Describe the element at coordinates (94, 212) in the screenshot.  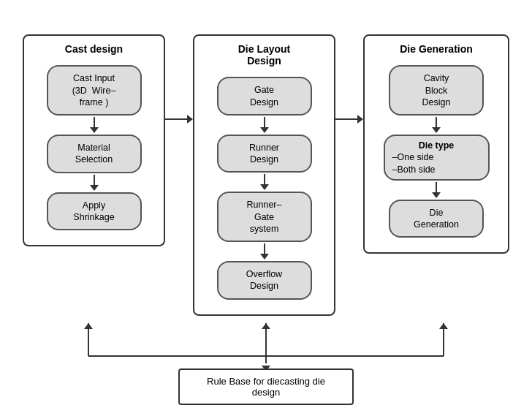
I see `apply-shrinkage-node: ApplyShrinkage` at that location.